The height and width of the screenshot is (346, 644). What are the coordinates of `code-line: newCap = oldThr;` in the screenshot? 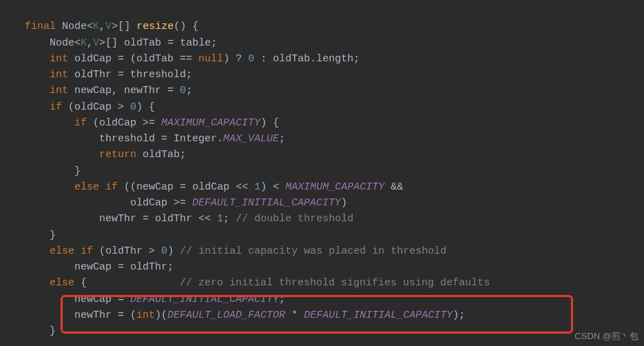 It's located at (87, 267).